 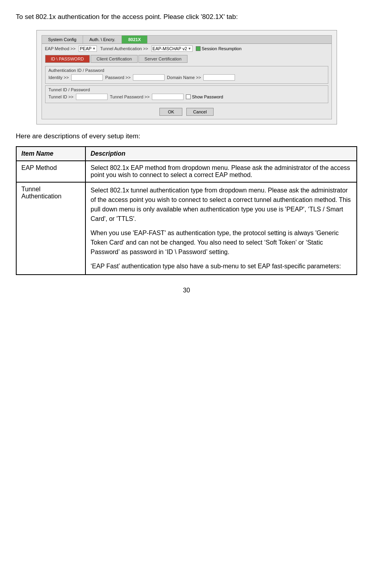 I want to click on auth-form-row: Identity >> Password >> Domain Name >>, so click(x=187, y=77).